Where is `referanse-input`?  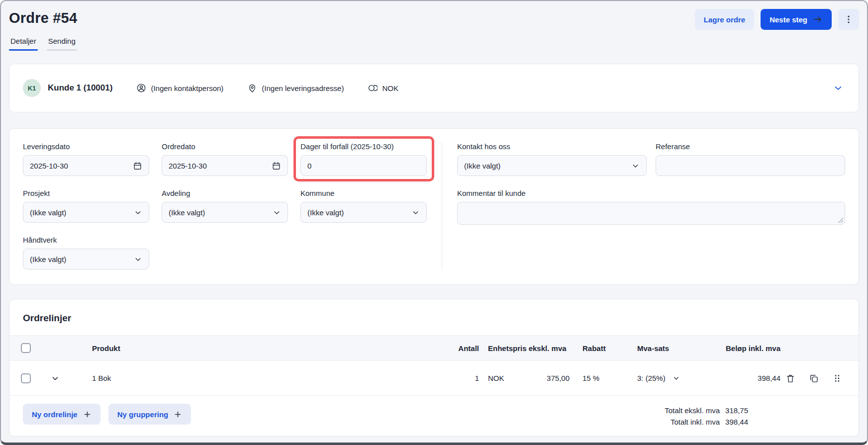 referanse-input is located at coordinates (750, 166).